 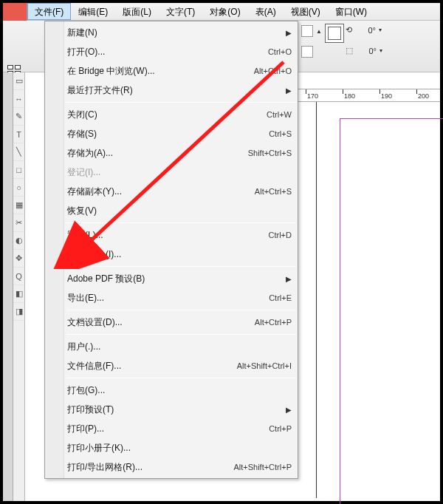 I want to click on tool-button: ◐, so click(x=19, y=241).